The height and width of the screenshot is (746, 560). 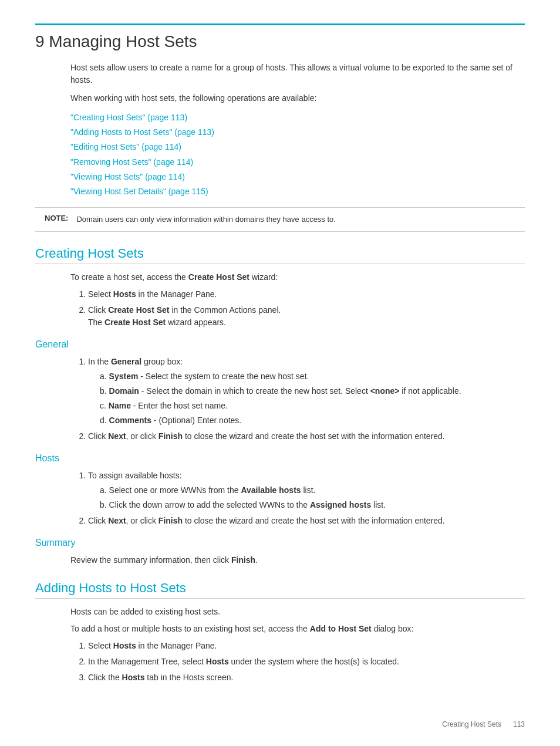 What do you see at coordinates (280, 220) in the screenshot?
I see `note-box: NOTE: Domain users can only view informa…` at bounding box center [280, 220].